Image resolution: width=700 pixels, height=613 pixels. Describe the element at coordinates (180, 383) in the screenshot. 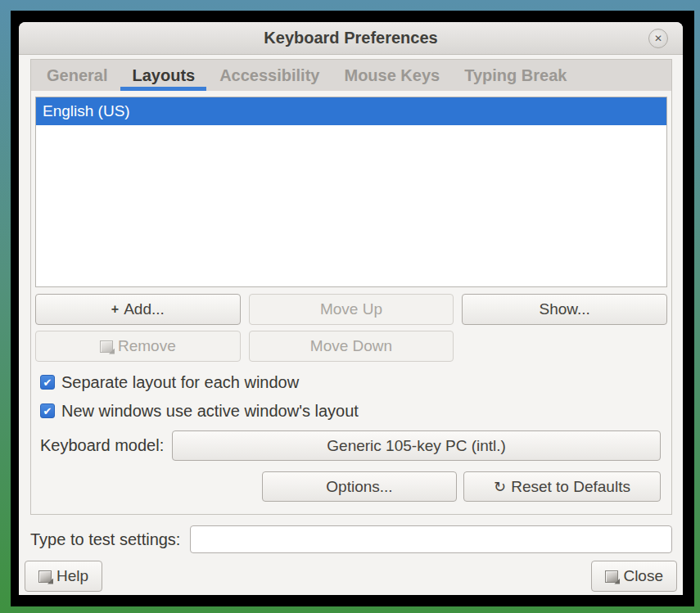

I see `separate-layout-label: Separate layout for each window` at that location.